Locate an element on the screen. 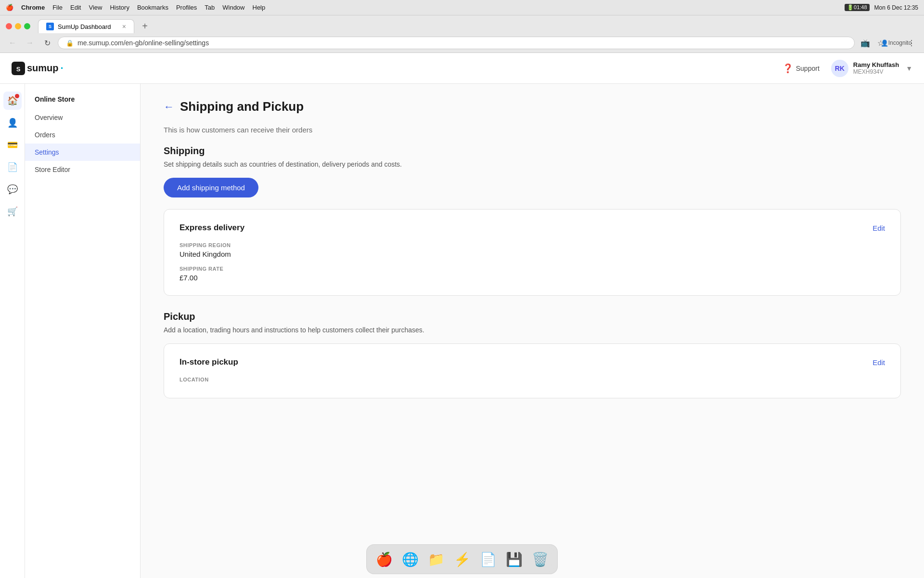 This screenshot has height=578, width=924. sidebar-overview-label: Overview is located at coordinates (49, 118).